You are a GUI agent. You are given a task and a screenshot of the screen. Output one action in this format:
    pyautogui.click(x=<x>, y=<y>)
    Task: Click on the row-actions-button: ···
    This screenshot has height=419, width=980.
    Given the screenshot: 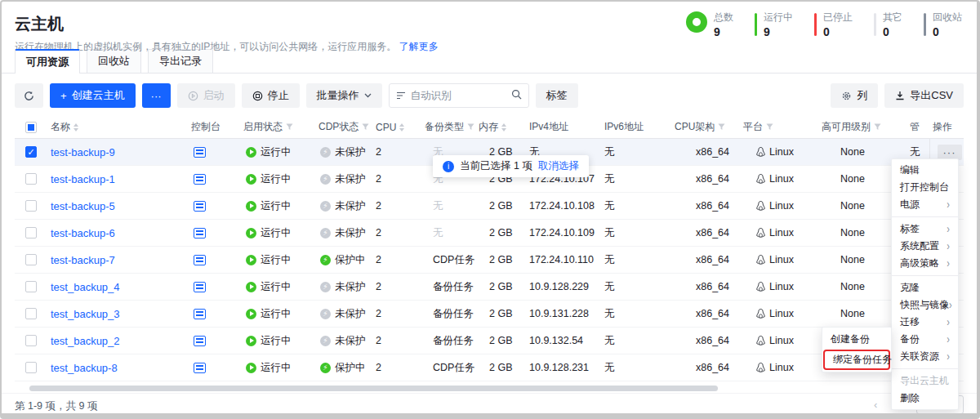 What is the action you would take?
    pyautogui.click(x=950, y=152)
    